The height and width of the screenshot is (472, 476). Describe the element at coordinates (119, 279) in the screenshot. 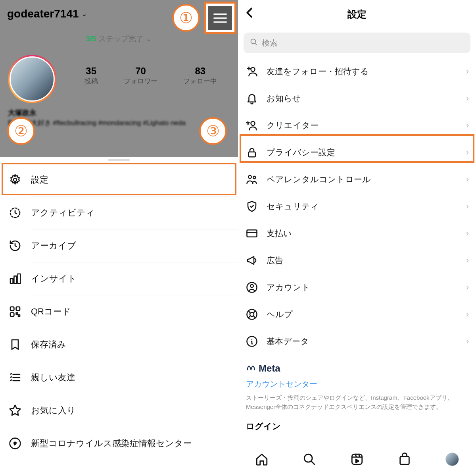

I see `menu-item-insights: インサイト` at that location.